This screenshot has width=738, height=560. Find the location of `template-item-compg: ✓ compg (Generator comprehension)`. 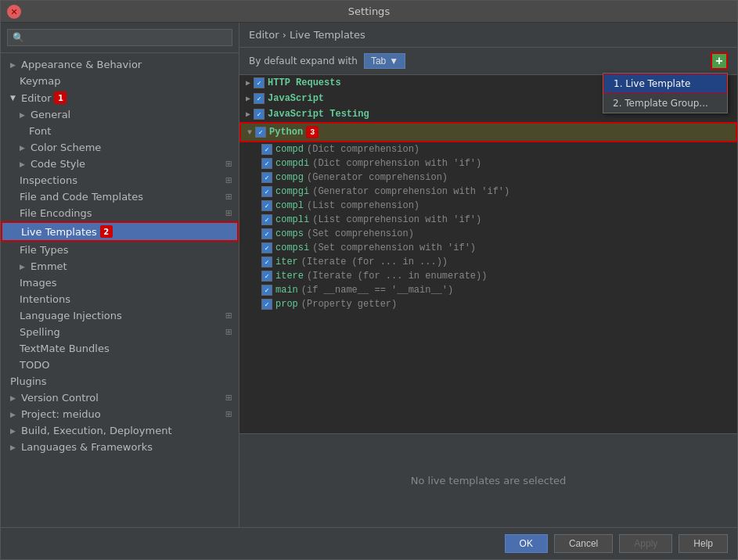

template-item-compg: ✓ compg (Generator comprehension) is located at coordinates (488, 178).